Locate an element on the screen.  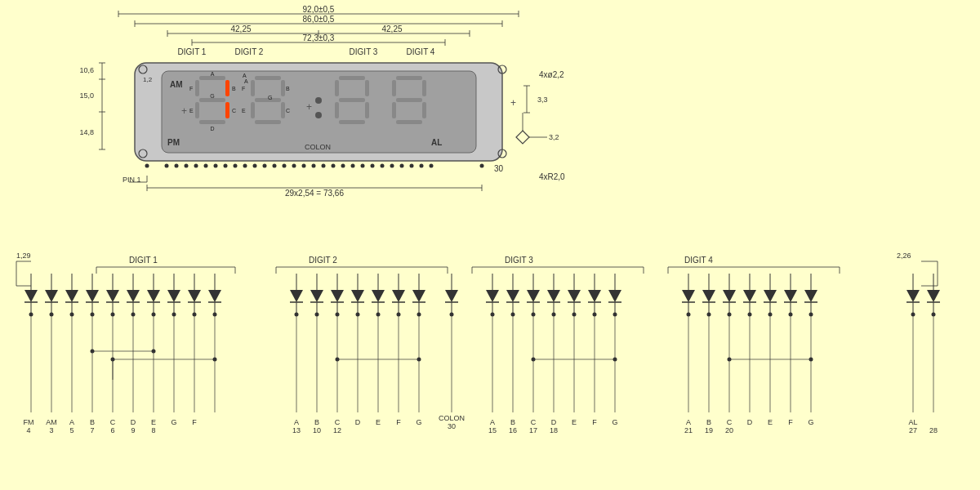
svg-text: 5 is located at coordinates (72, 430).